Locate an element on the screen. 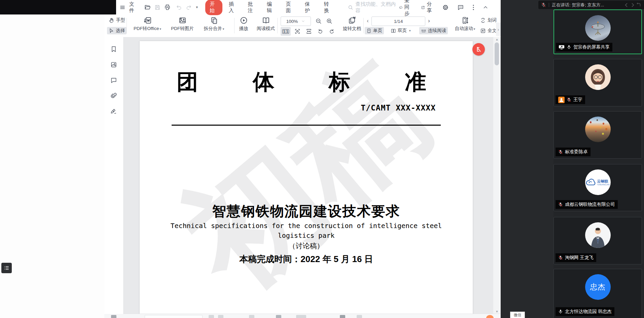 This screenshot has width=644, height=318. hand-tool-button: 手型 is located at coordinates (117, 20).